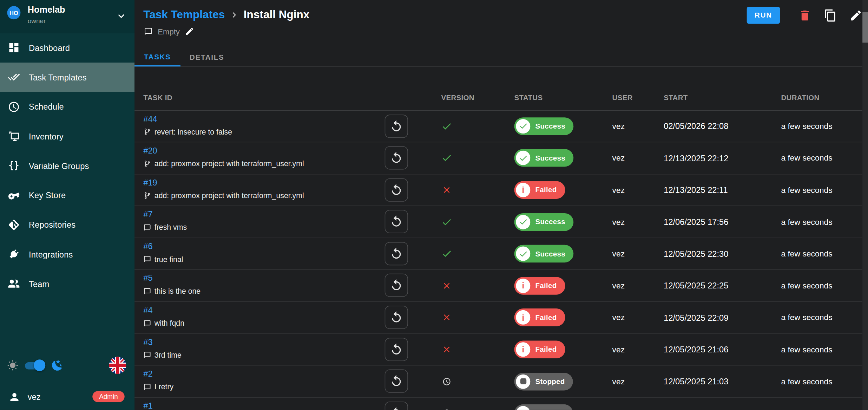 The image size is (868, 410). What do you see at coordinates (67, 195) in the screenshot?
I see `sidebar-item-key-store: Key Store` at bounding box center [67, 195].